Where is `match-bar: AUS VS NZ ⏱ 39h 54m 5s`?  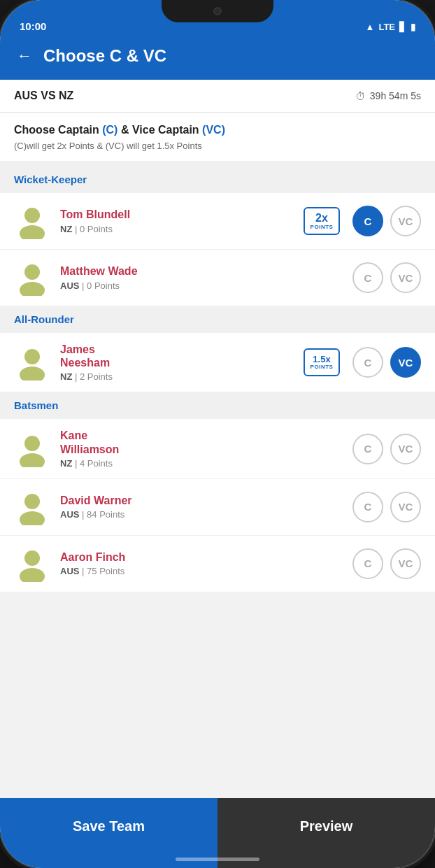
match-bar: AUS VS NZ ⏱ 39h 54m 5s is located at coordinates (218, 97).